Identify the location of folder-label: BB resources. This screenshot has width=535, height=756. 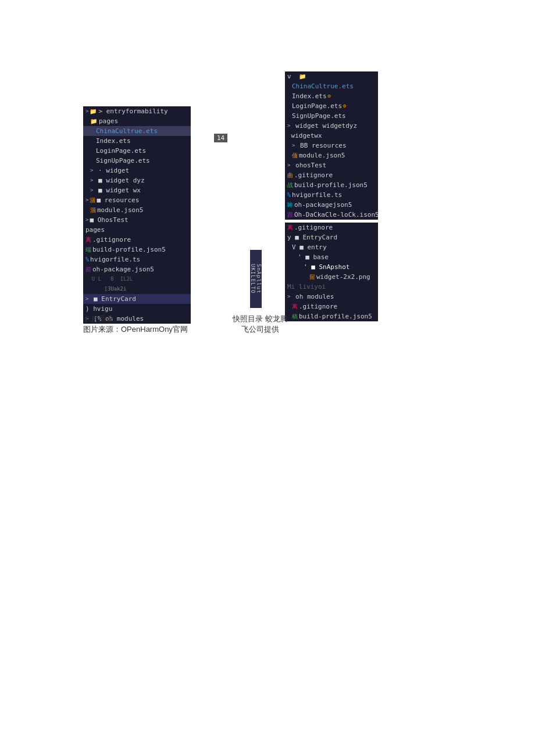
(321, 145).